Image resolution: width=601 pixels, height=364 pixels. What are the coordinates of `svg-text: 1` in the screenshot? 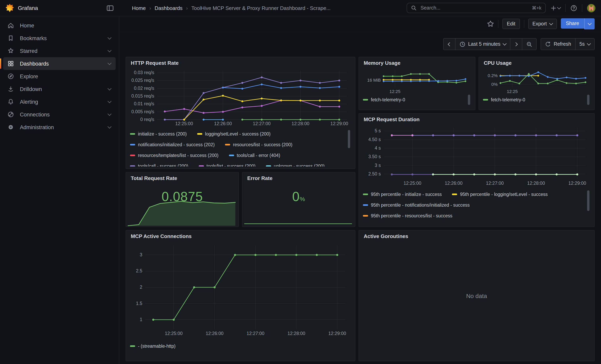 It's located at (141, 319).